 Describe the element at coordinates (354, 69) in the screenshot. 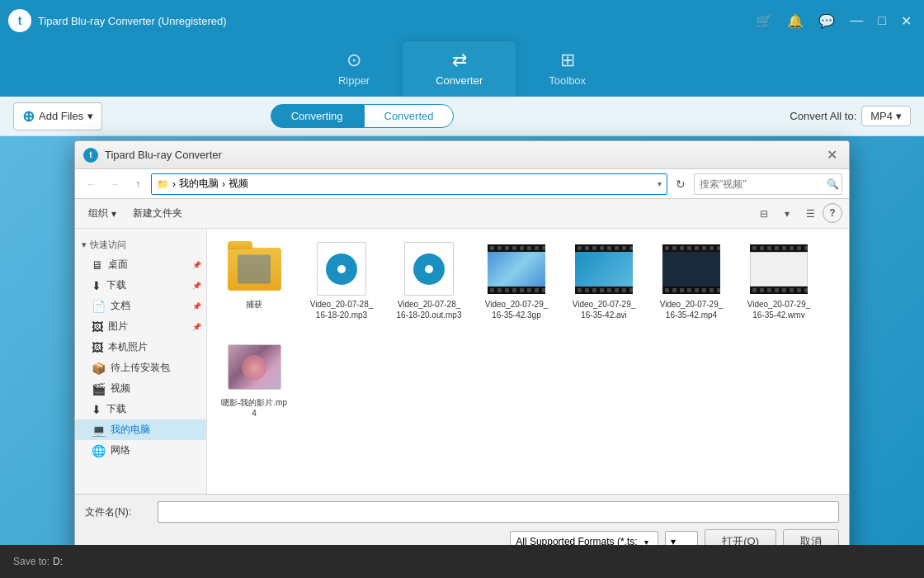

I see `tab-ripper: ⊙ Ripper` at that location.